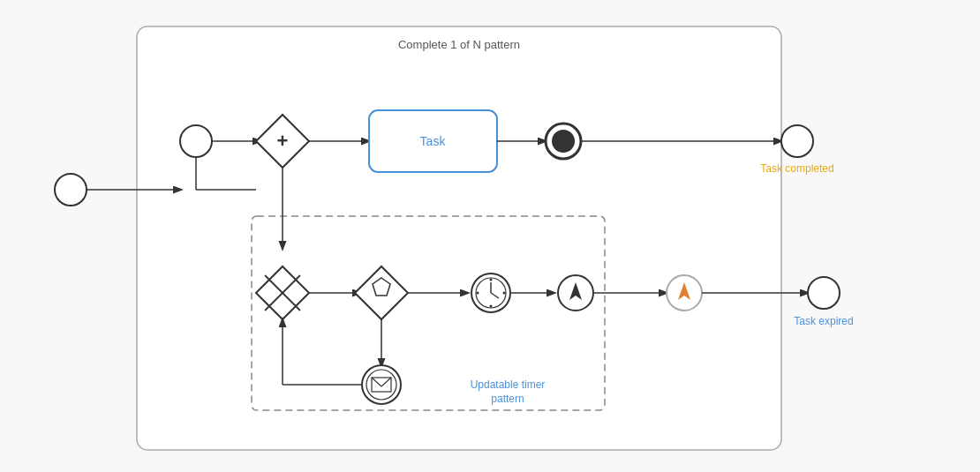 This screenshot has width=980, height=472. Describe the element at coordinates (509, 385) in the screenshot. I see `svg-text: Updatable timer` at that location.